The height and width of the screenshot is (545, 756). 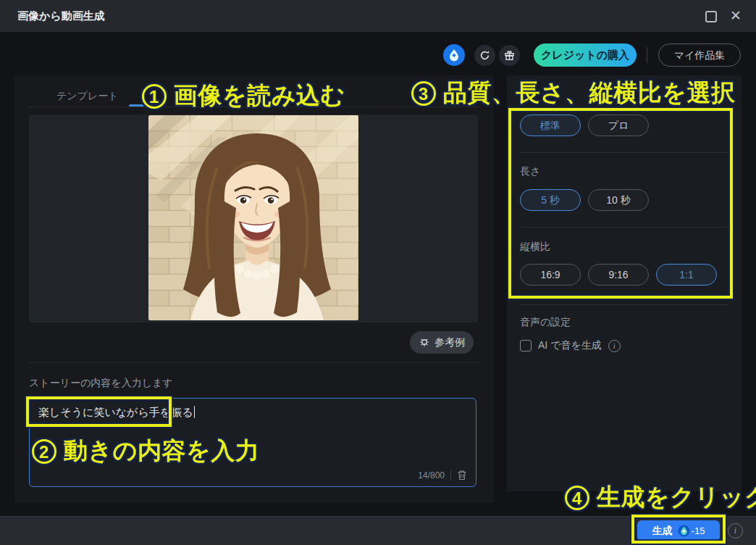 I want to click on annotation-step1-text: 画像を読み込む, so click(x=259, y=96).